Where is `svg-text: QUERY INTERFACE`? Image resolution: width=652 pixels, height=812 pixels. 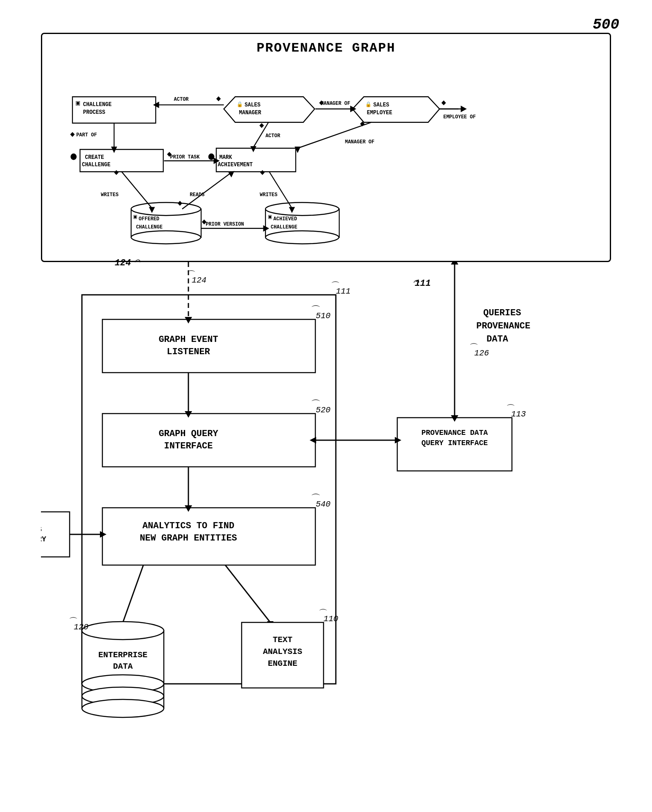
svg-text: QUERY INTERFACE is located at coordinates (455, 443).